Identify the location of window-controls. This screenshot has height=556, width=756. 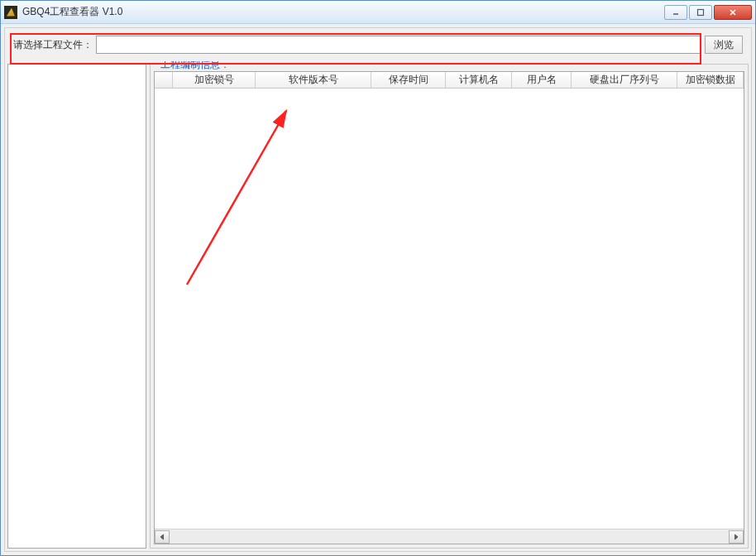
(708, 12).